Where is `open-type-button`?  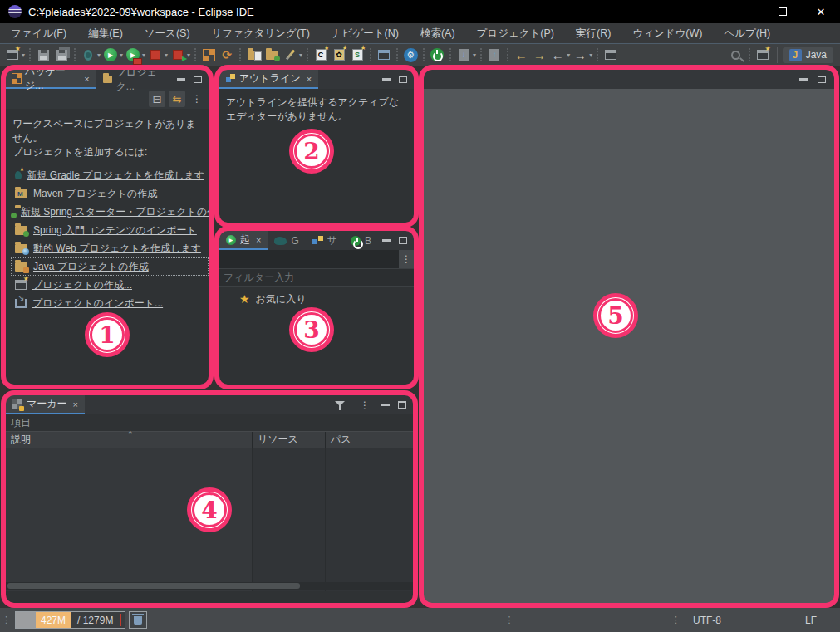 open-type-button is located at coordinates (253, 55).